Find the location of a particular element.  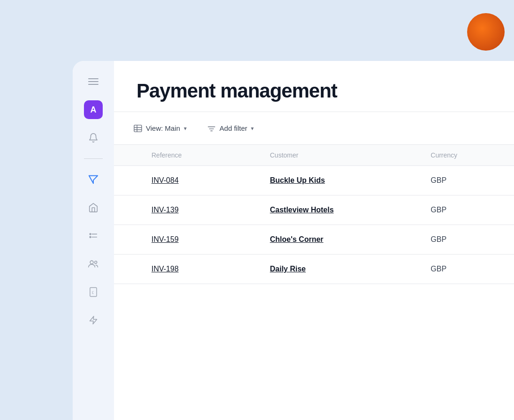

view-label: View: Main is located at coordinates (163, 128).